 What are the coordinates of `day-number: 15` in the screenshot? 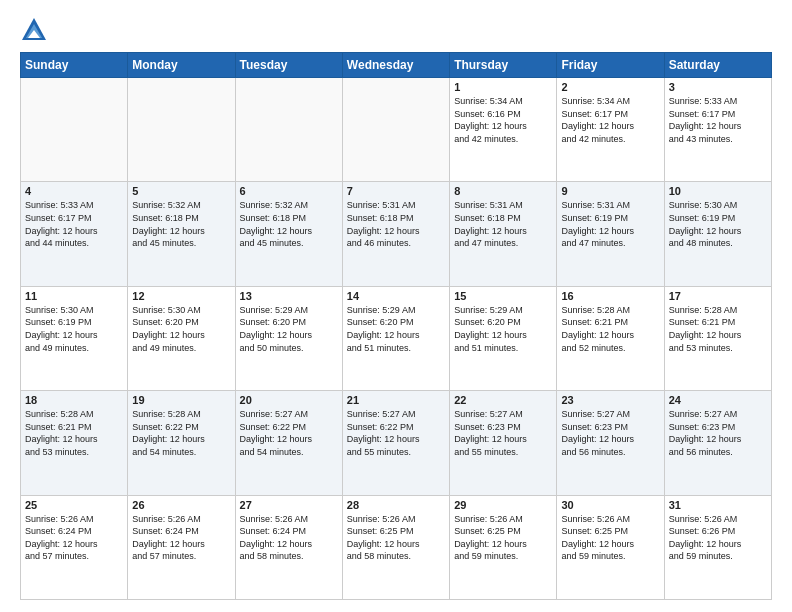 It's located at (503, 296).